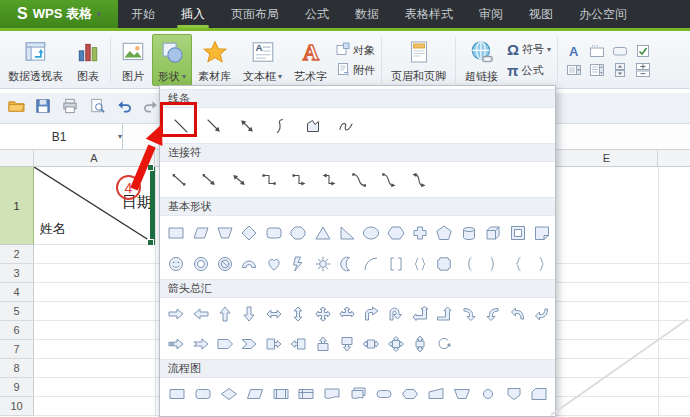 The width and height of the screenshot is (690, 417). Describe the element at coordinates (225, 344) in the screenshot. I see `shape-pentagon-arrow` at that location.